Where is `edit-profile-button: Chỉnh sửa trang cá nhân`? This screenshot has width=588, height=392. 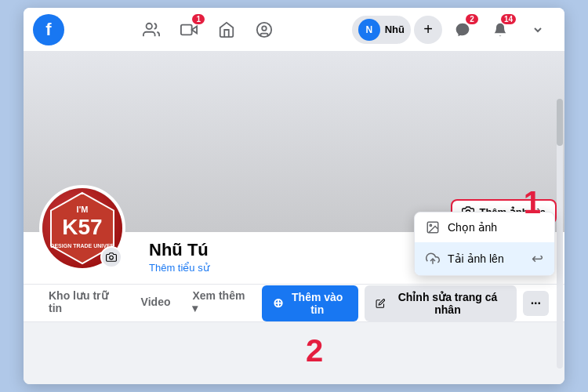 edit-profile-button: Chỉnh sửa trang cá nhân is located at coordinates (441, 303).